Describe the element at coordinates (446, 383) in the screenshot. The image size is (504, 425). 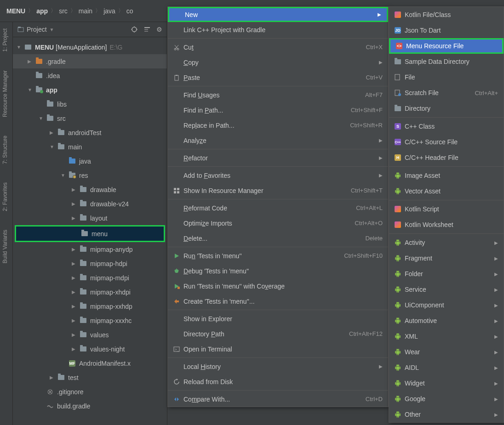
I see `submenu-item-widget: Widget▶` at that location.